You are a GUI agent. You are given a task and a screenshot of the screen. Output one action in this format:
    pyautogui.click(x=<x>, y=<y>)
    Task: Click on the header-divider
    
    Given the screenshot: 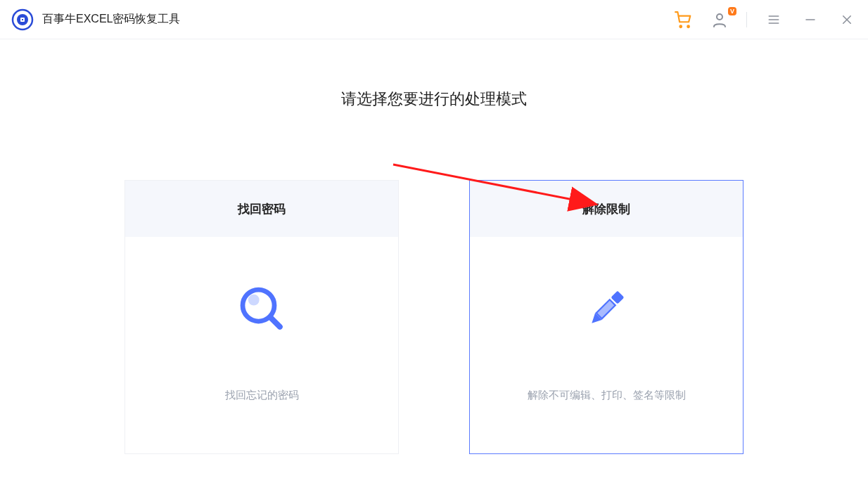 What is the action you would take?
    pyautogui.click(x=747, y=20)
    